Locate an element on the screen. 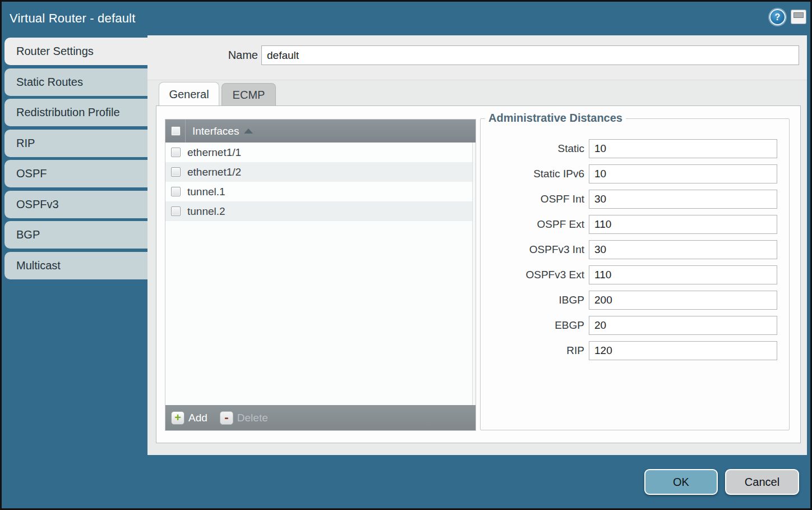 This screenshot has height=510, width=812. static-ipv6-input is located at coordinates (683, 174).